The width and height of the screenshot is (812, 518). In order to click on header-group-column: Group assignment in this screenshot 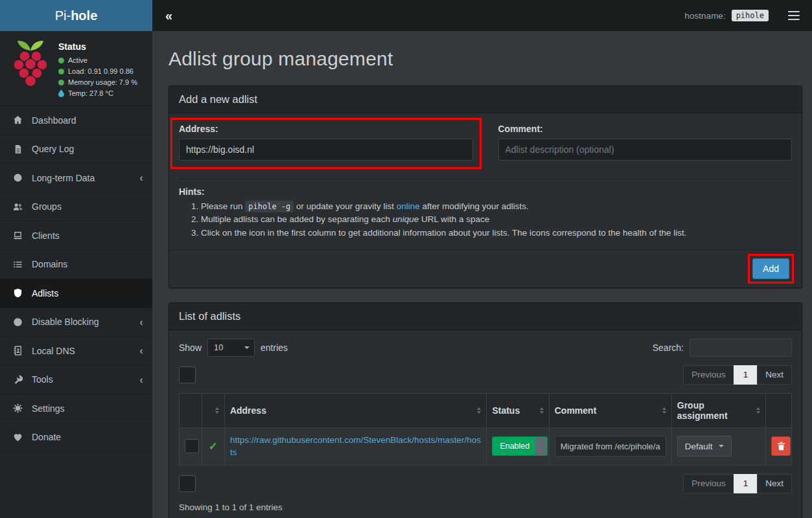, I will do `click(719, 411)`.